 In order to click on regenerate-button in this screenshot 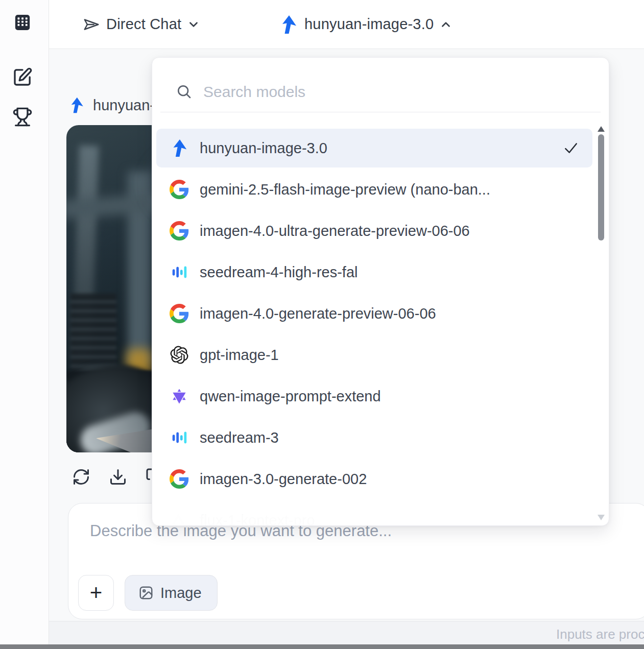, I will do `click(81, 477)`.